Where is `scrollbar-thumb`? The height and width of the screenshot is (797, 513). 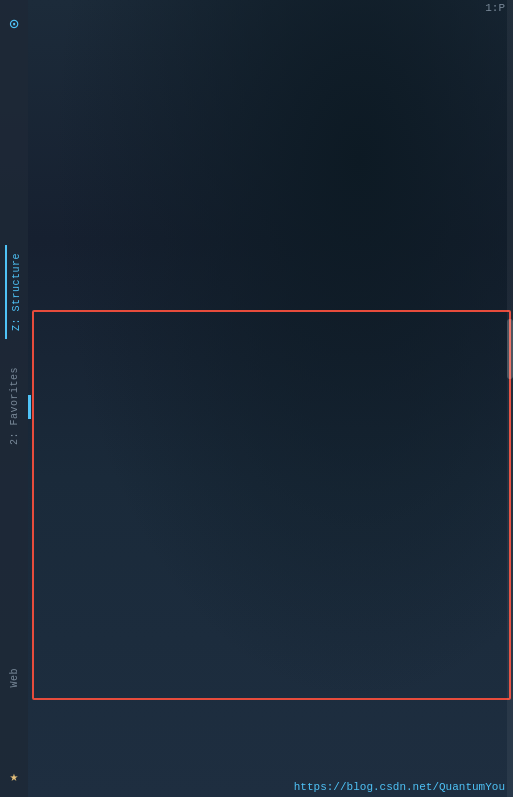
scrollbar-thumb is located at coordinates (510, 349).